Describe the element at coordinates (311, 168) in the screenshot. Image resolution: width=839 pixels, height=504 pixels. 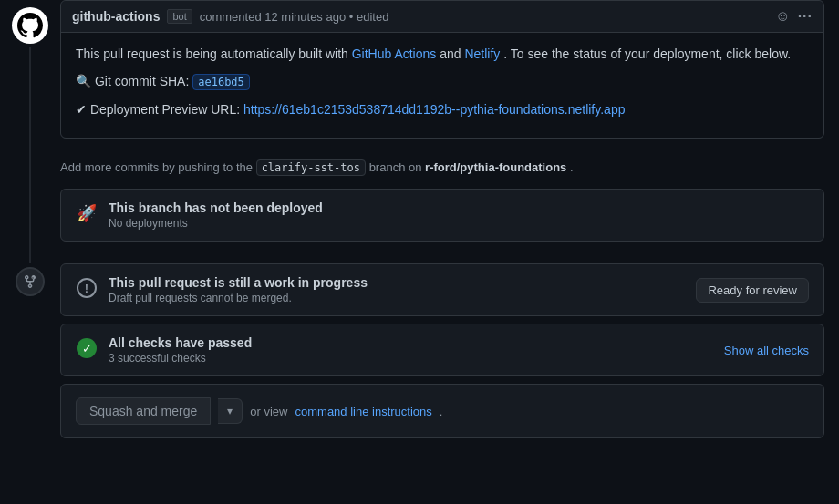
I see `branch-name: clarify-sst-tos` at that location.